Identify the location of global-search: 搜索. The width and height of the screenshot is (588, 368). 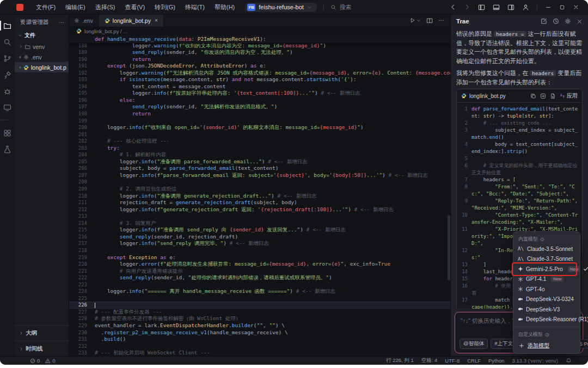
(341, 8).